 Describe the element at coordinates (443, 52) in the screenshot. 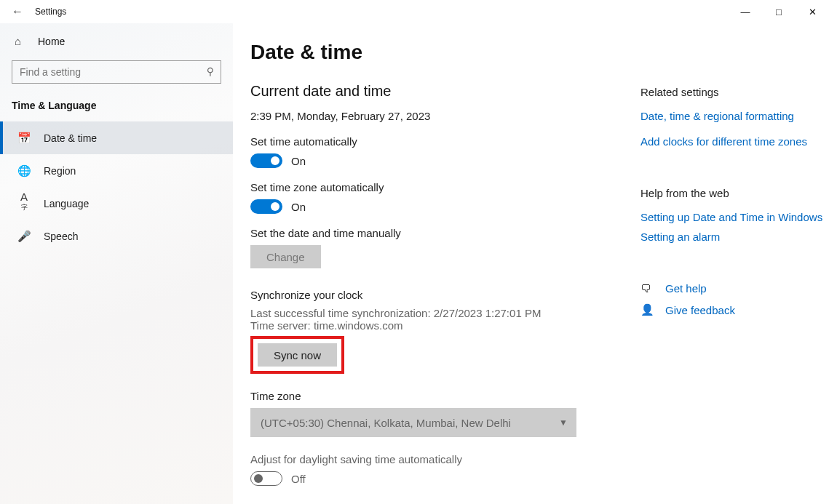

I see `page-title: Date & time` at that location.